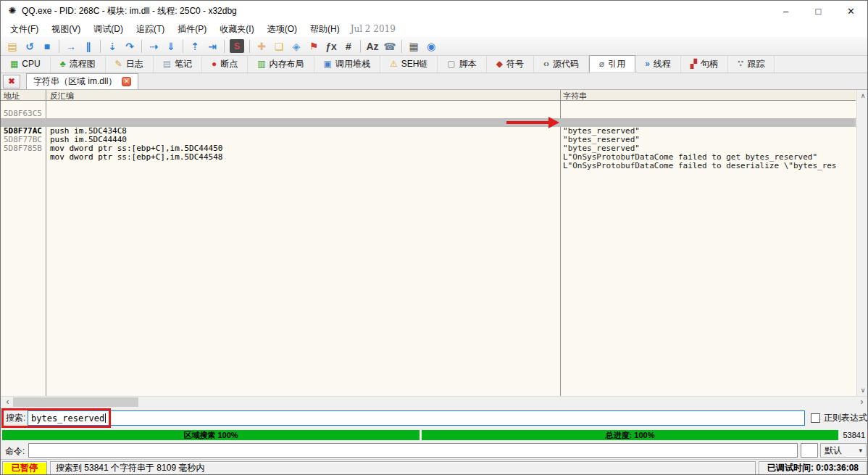 Image resolution: width=868 pixels, height=475 pixels. I want to click on font-settings-icon: Az, so click(372, 46).